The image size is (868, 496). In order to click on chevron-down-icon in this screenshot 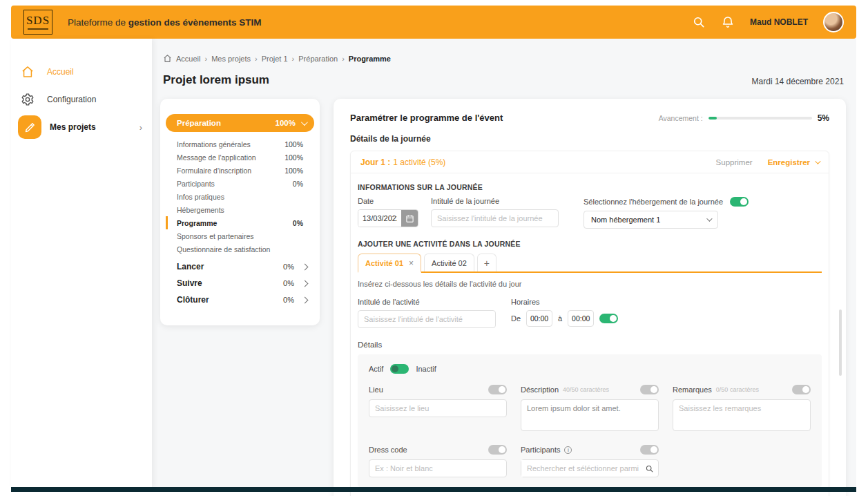, I will do `click(305, 122)`.